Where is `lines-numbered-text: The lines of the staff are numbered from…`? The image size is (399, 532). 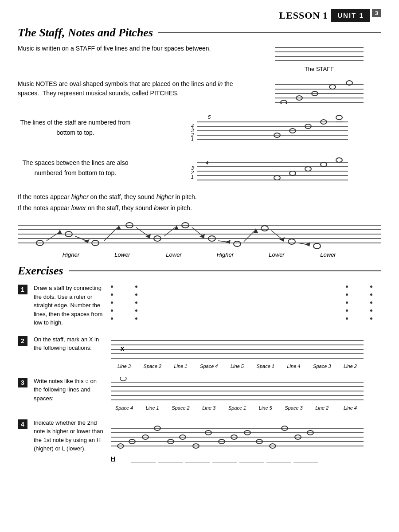
lines-numbered-text: The lines of the staff are numbered from… is located at coordinates (75, 128).